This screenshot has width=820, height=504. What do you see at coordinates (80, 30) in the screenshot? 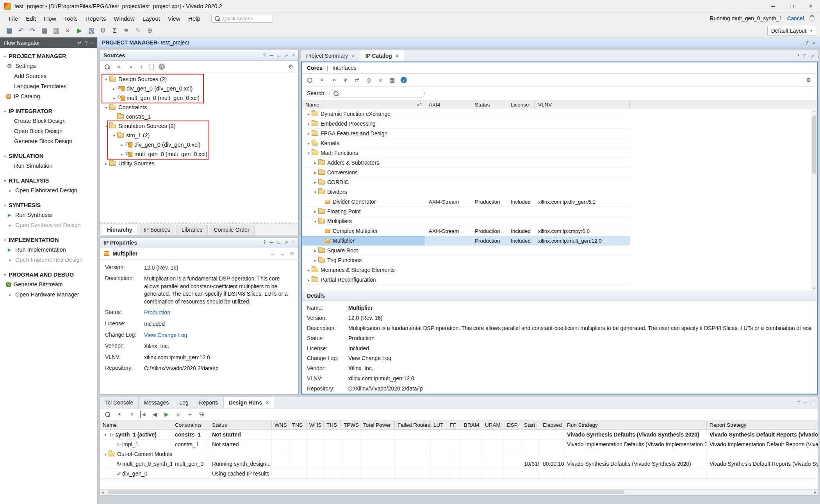
I see `run-icon: ▶` at bounding box center [80, 30].